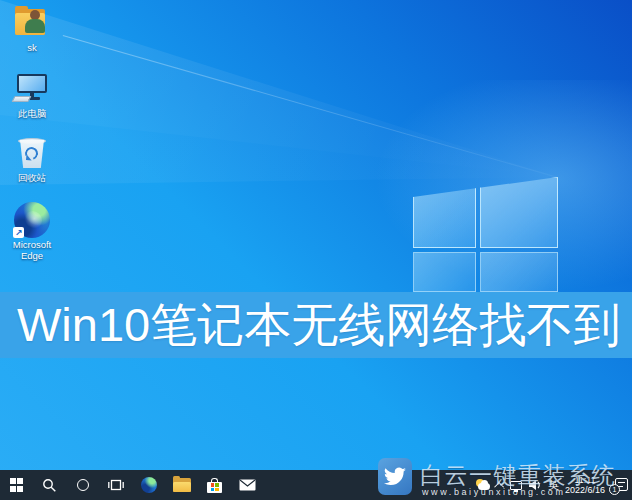 The image size is (632, 500). What do you see at coordinates (83, 485) in the screenshot?
I see `cortana-icon` at bounding box center [83, 485].